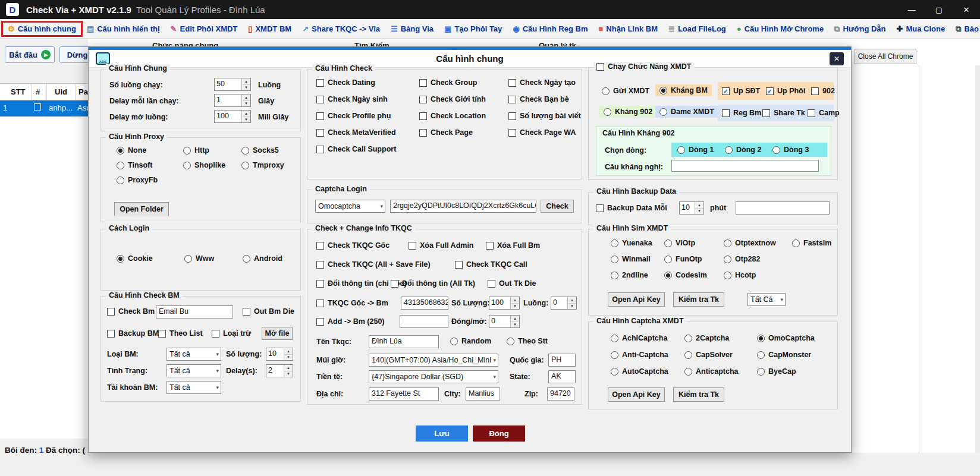  What do you see at coordinates (142, 209) in the screenshot?
I see `open-folder-button: Open Folder` at bounding box center [142, 209].